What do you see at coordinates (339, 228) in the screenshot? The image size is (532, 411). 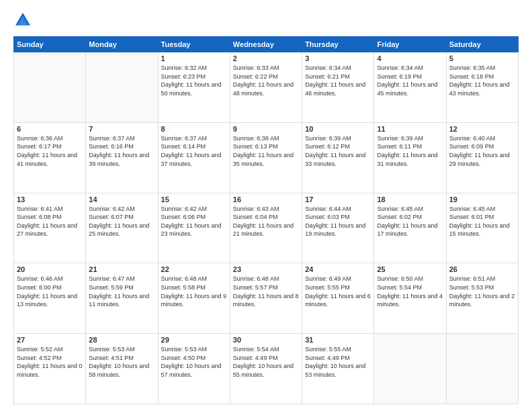 I see `calendar-cell: 17Sunrise: 6:44 AM Sunset: 6:03 PM Dayli…` at bounding box center [339, 228].